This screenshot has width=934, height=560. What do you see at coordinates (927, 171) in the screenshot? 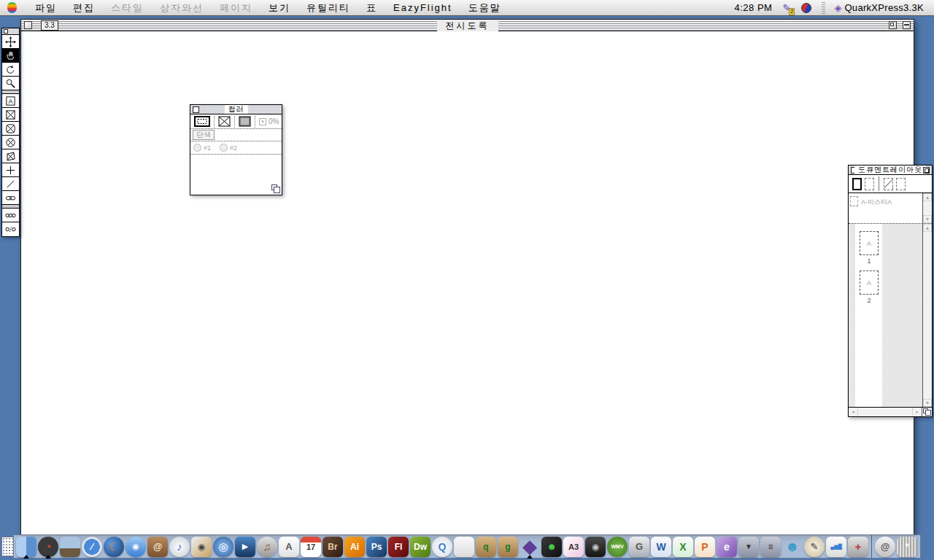
I see `layout-palette-zoom-box` at bounding box center [927, 171].